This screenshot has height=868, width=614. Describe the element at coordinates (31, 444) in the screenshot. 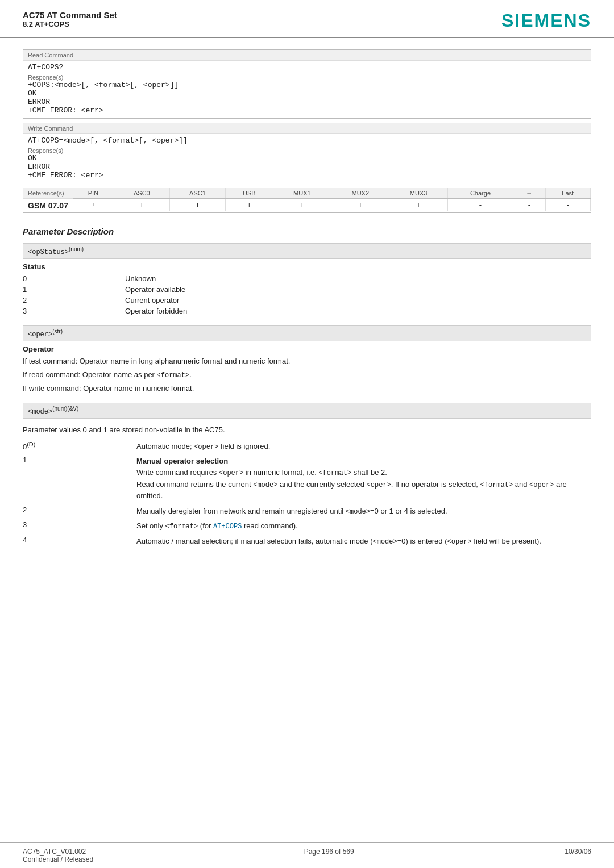

I see `mode-d-sup: (D)` at that location.